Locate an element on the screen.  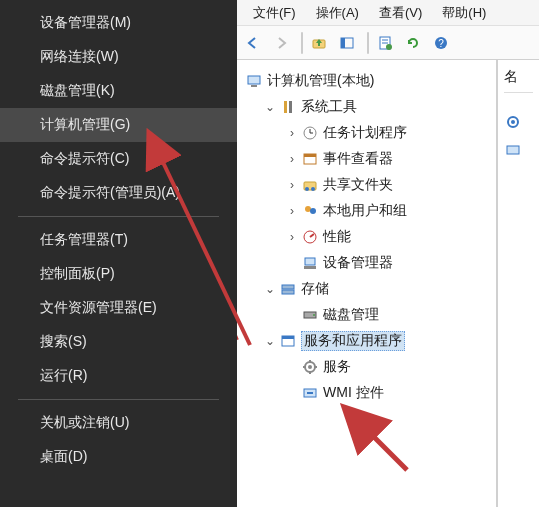
toolbar-show-hide-button is located at coordinates (349, 43).